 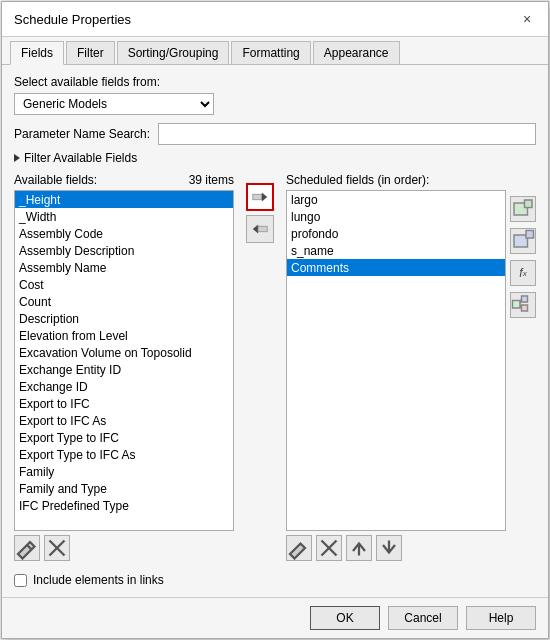 I want to click on available-field-item: Exchange ID, so click(x=124, y=386).